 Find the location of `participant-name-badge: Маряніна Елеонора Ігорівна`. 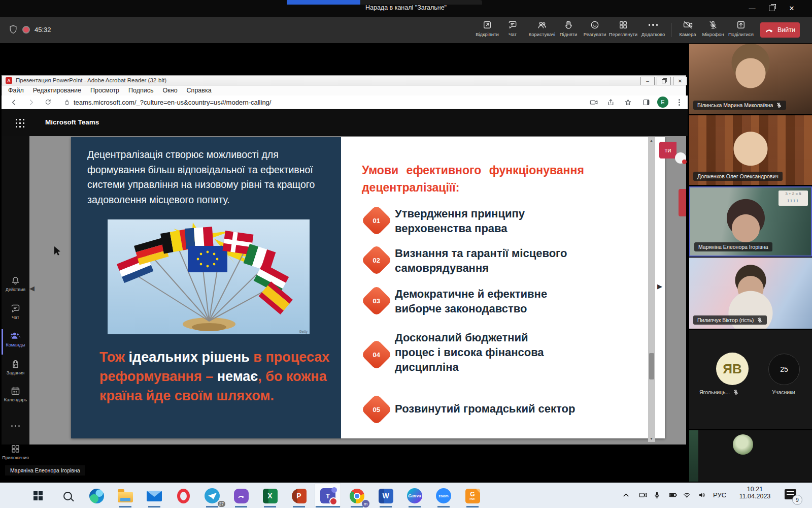

participant-name-badge: Маряніна Елеонора Ігорівна is located at coordinates (733, 247).